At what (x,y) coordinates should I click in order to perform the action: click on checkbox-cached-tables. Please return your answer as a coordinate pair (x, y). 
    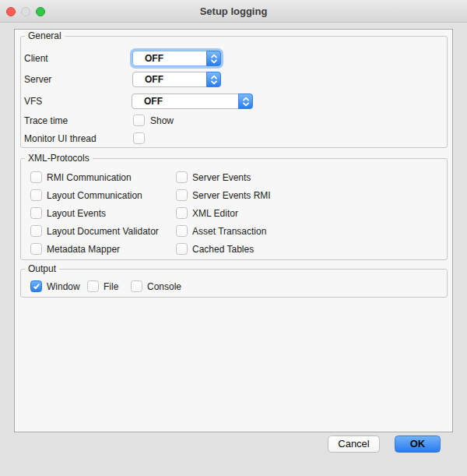
    Looking at the image, I should click on (182, 249).